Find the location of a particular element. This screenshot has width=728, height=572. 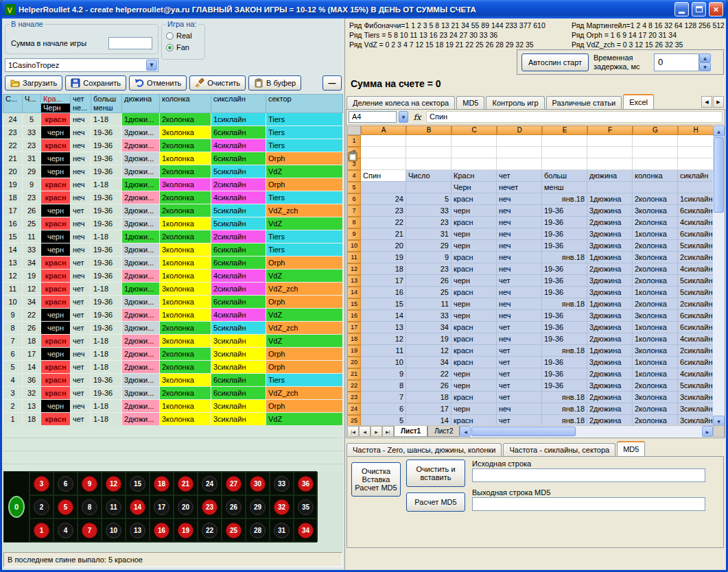

excel-cell-C18: красн is located at coordinates (474, 339).